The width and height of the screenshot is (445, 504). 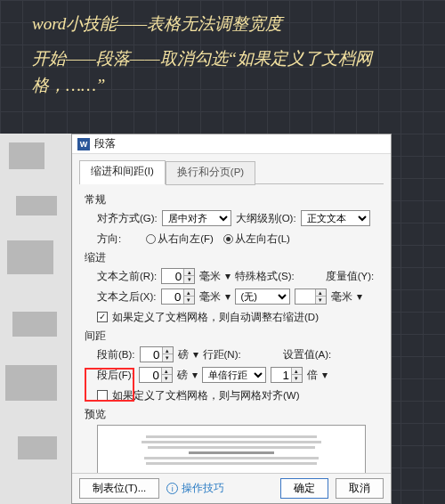 I want to click on measure-label: 度量值(Y):, so click(x=351, y=276).